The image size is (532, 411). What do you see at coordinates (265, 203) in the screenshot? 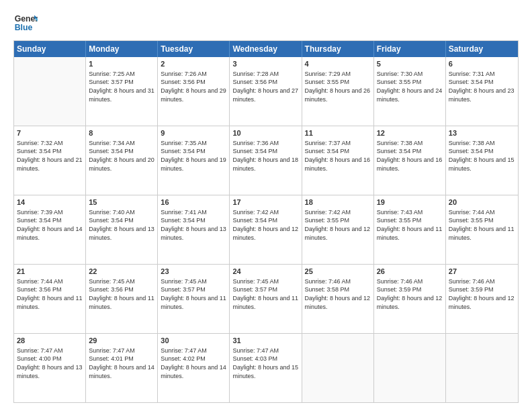
I see `day-number: 17` at bounding box center [265, 203].